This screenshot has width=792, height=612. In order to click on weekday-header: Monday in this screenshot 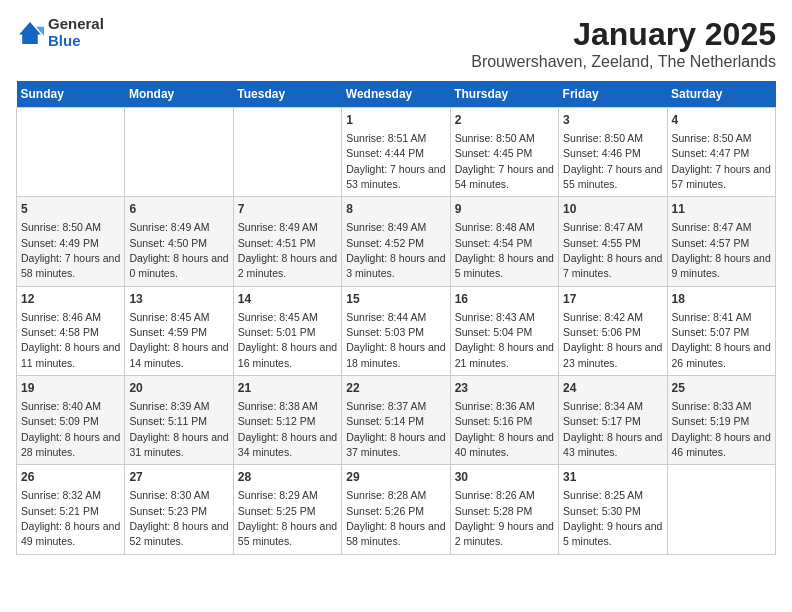, I will do `click(179, 94)`.